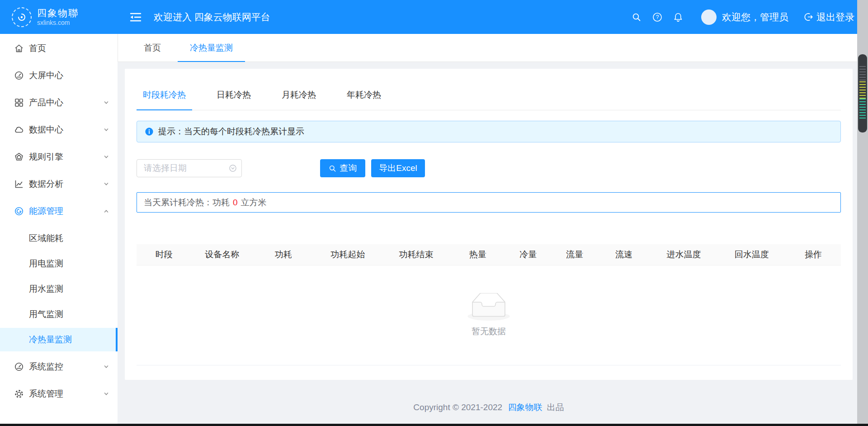  I want to click on window-bottom-edge, so click(434, 425).